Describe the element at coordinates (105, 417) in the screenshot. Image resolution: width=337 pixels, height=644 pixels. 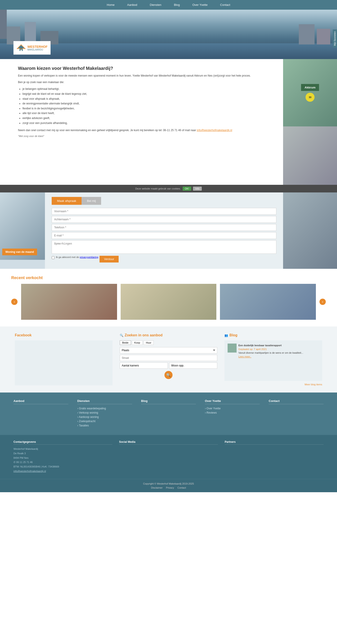
I see `footer-diensten-3: Aankoop woning` at that location.